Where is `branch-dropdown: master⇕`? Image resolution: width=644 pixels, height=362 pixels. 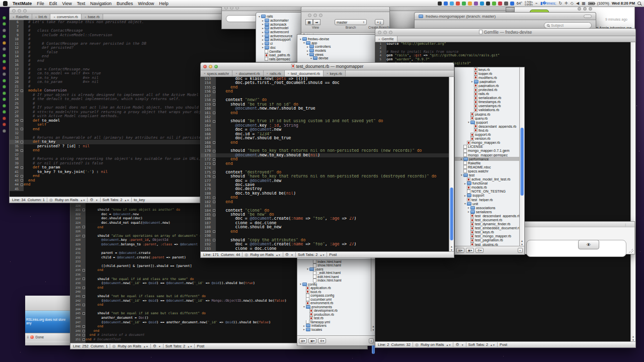
branch-dropdown: master⇕ is located at coordinates (351, 22).